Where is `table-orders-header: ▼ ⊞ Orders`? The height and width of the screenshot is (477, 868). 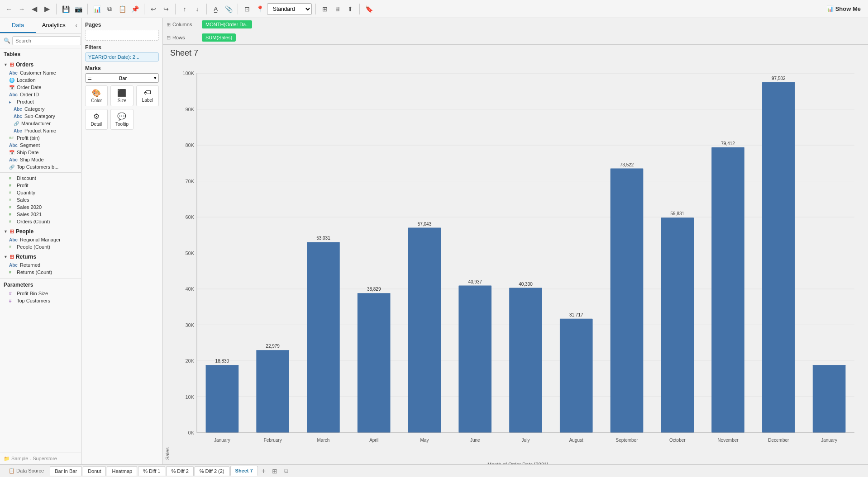
table-orders-header: ▼ ⊞ Orders is located at coordinates (41, 65).